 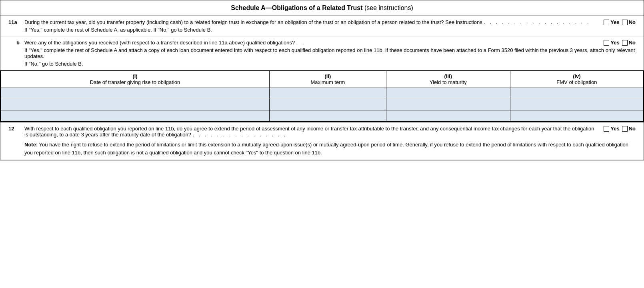 What do you see at coordinates (629, 42) in the screenshot?
I see `q11b-no: No` at bounding box center [629, 42].